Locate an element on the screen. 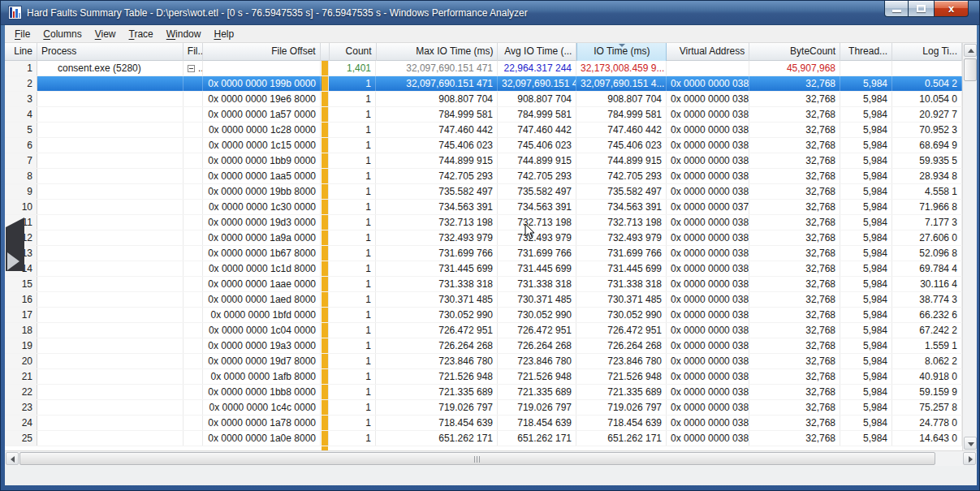  cell-avg: 723.846 780 is located at coordinates (537, 361).